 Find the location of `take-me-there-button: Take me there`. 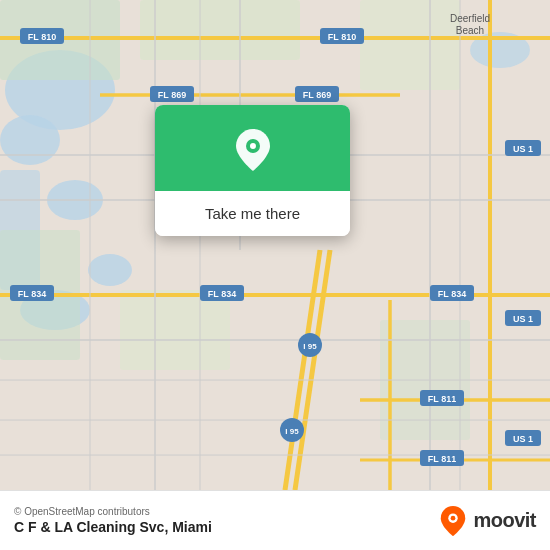

take-me-there-button: Take me there is located at coordinates (252, 214).